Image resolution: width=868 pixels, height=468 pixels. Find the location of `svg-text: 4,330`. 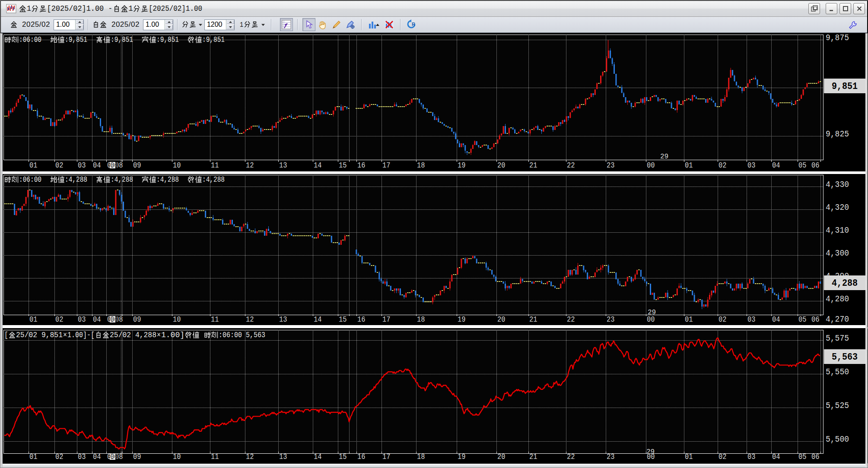

svg-text: 4,330 is located at coordinates (837, 185).